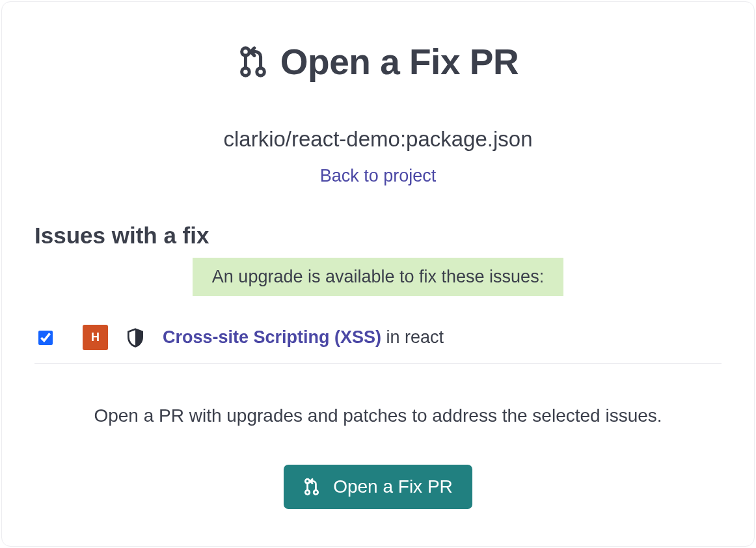 This screenshot has height=548, width=756. What do you see at coordinates (378, 236) in the screenshot?
I see `issues-section-title: Issues with a fix` at bounding box center [378, 236].